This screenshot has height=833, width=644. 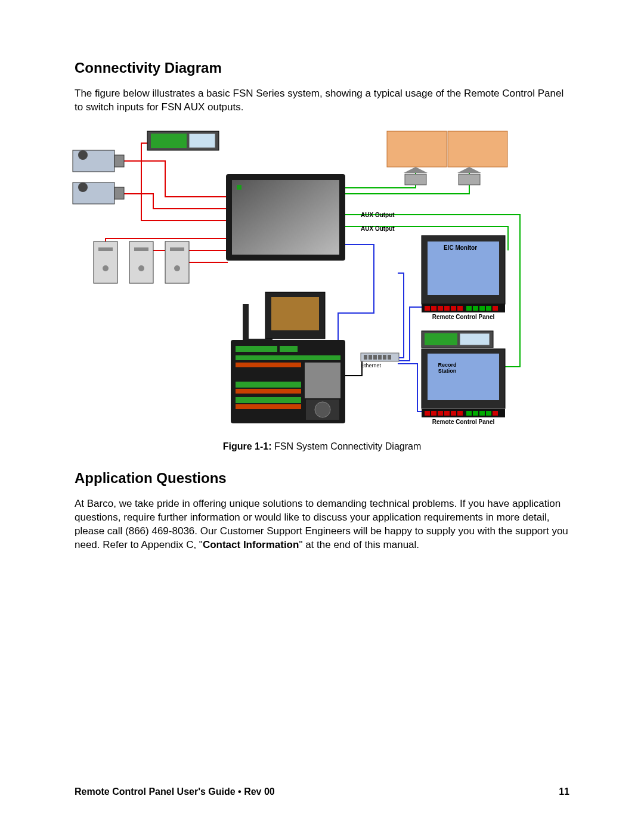 I want to click on figure-title: FSN System Connectivity Diagram, so click(x=347, y=446).